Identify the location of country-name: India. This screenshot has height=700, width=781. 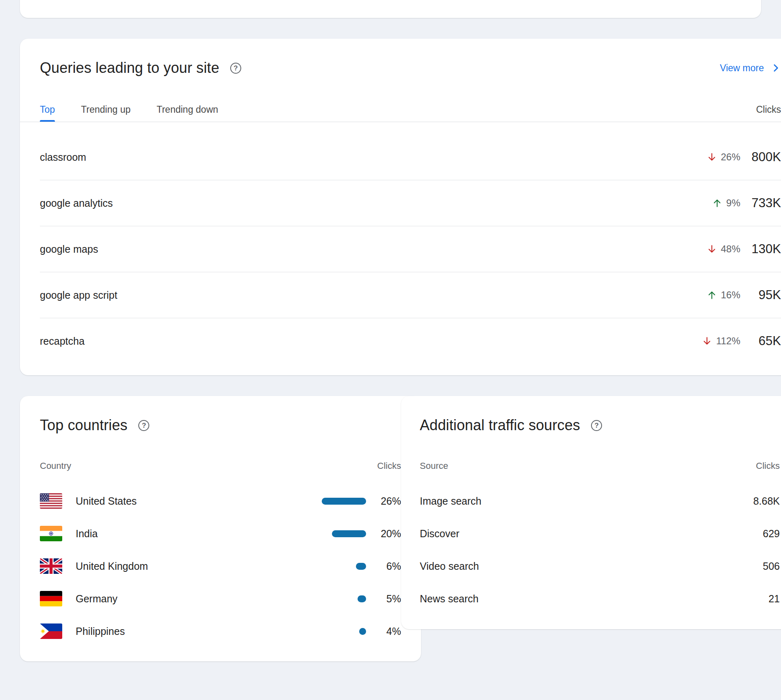
(87, 534).